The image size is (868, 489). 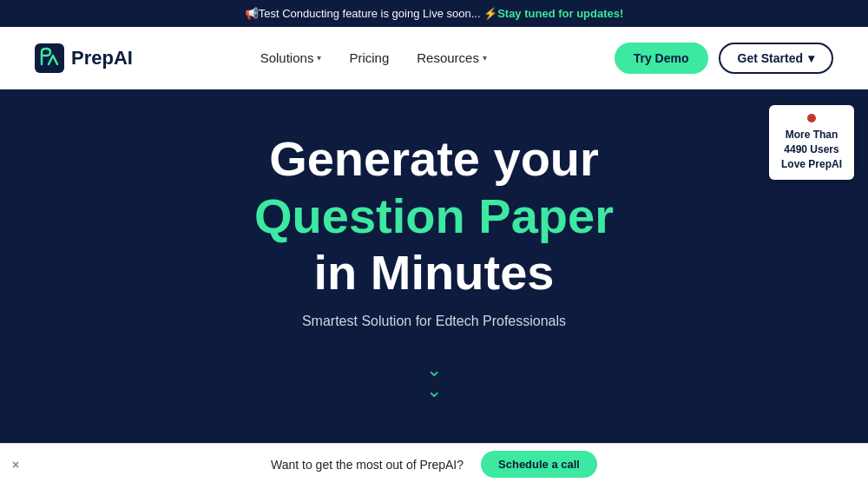 I want to click on announcement-text: 📢Test Conducting feature is going Live s…, so click(x=365, y=14).